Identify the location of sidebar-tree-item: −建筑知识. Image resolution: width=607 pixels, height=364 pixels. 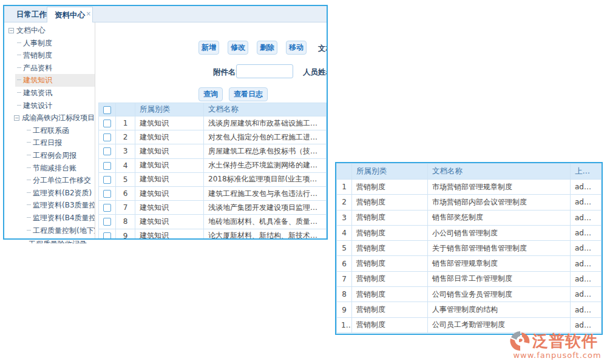
(50, 80).